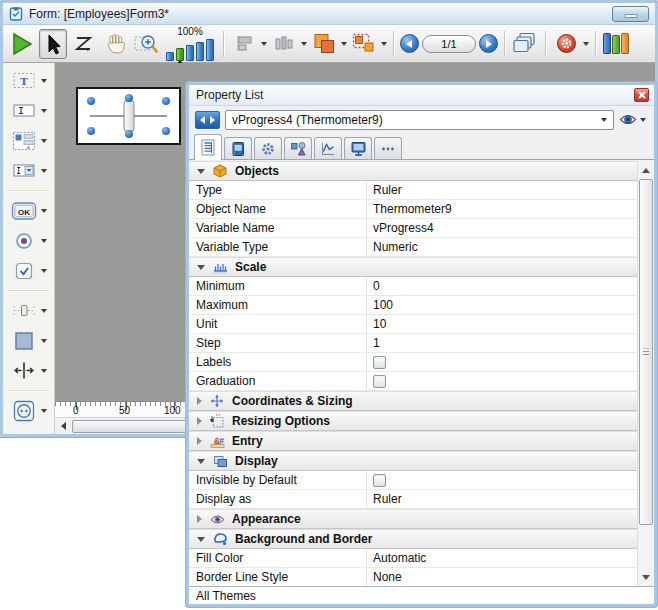 This screenshot has height=610, width=658. What do you see at coordinates (44, 271) in the screenshot?
I see `checkbox-dropdown-arrow` at bounding box center [44, 271].